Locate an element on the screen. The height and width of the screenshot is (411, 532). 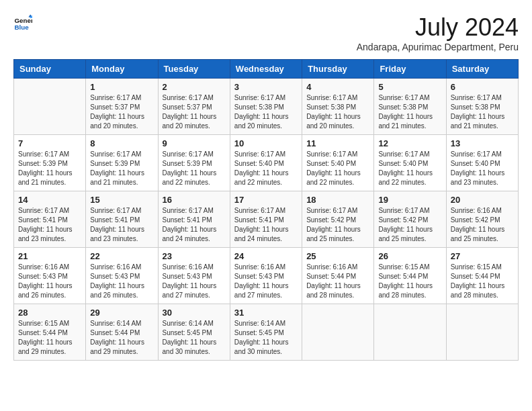
weekday-header-row: SundayMondayTuesdayWednesdayThursdayFrid… is located at coordinates (266, 69).